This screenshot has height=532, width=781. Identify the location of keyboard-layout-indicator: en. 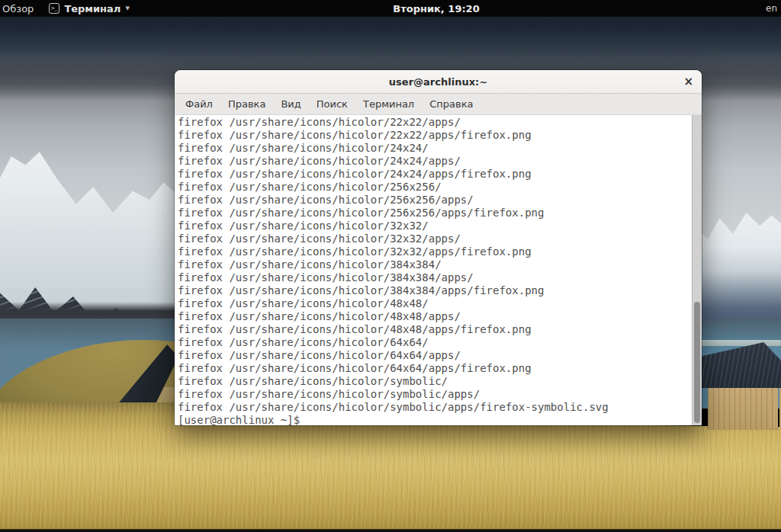
(772, 8).